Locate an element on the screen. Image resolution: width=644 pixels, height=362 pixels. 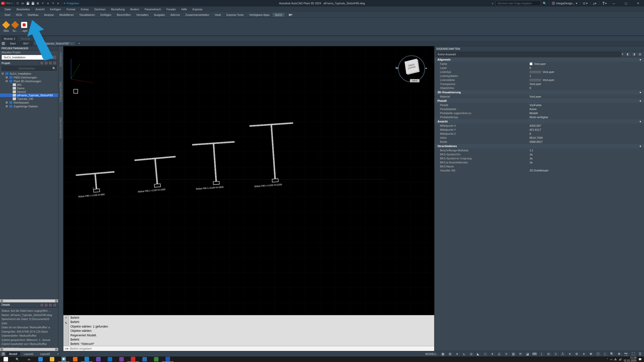
strip-orthogonal: Orthogonale DWG is located at coordinates (61, 92).